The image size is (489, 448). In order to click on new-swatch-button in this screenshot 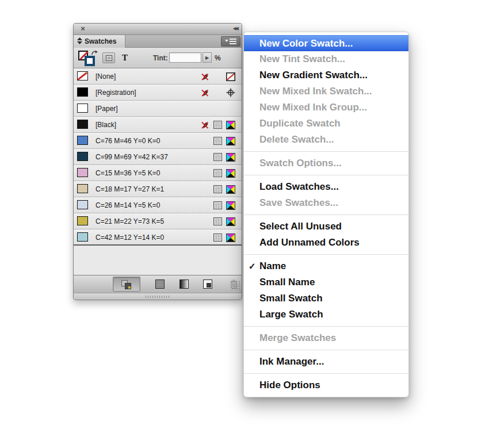, I will do `click(208, 284)`.